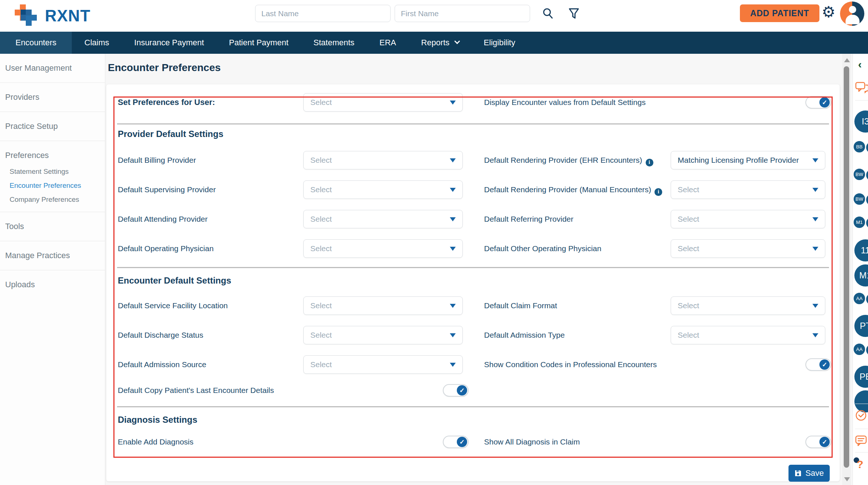 The height and width of the screenshot is (485, 868). Describe the element at coordinates (383, 219) in the screenshot. I see `default-attending-provider-select: Select` at that location.